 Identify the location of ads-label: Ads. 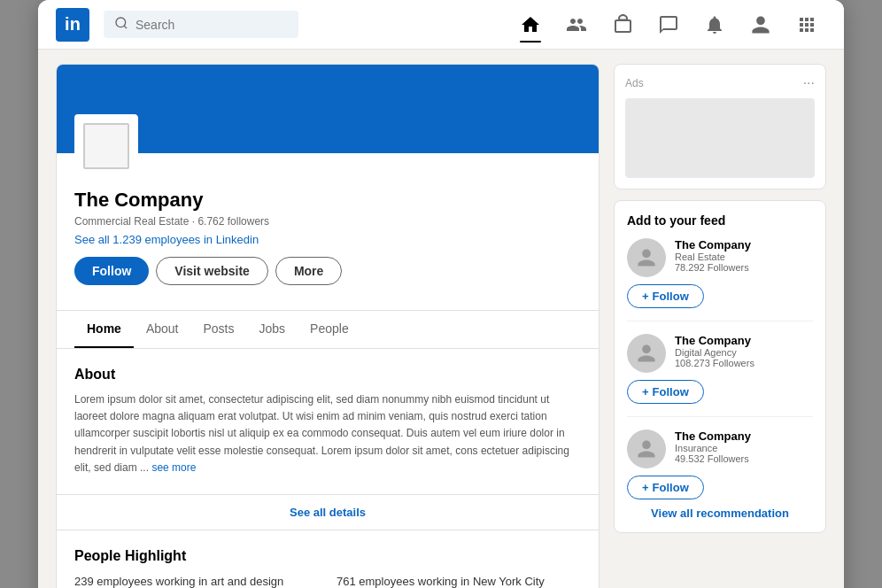
(634, 83).